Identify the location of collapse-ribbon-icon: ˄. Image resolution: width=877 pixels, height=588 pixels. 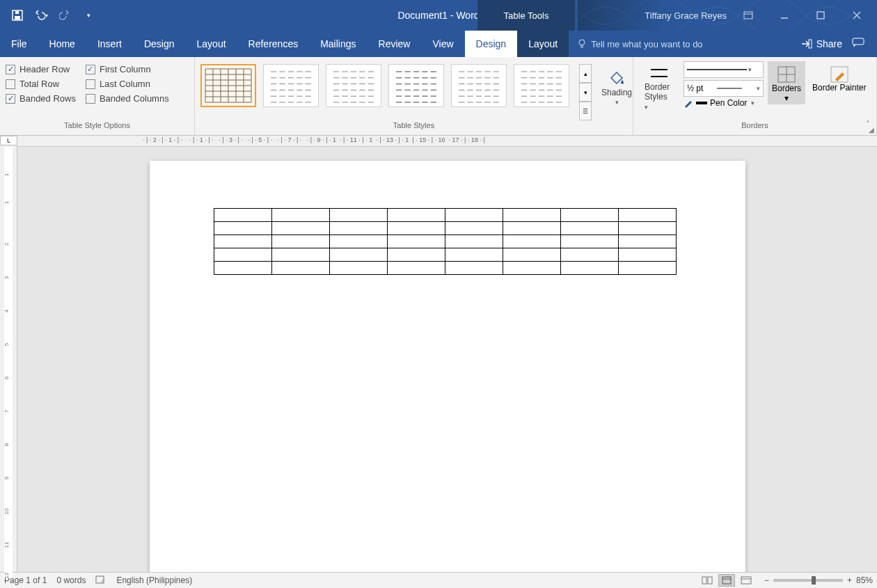
(868, 124).